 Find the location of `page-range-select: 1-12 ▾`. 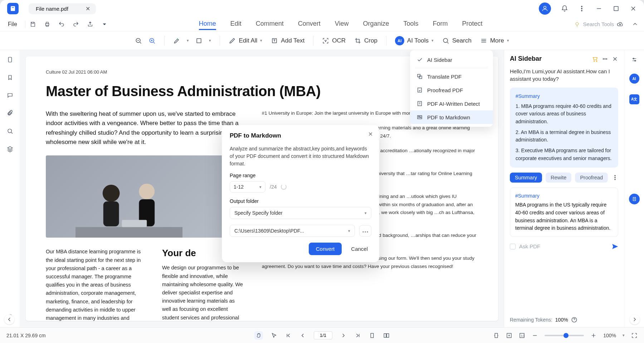

page-range-select: 1-12 ▾ is located at coordinates (248, 187).